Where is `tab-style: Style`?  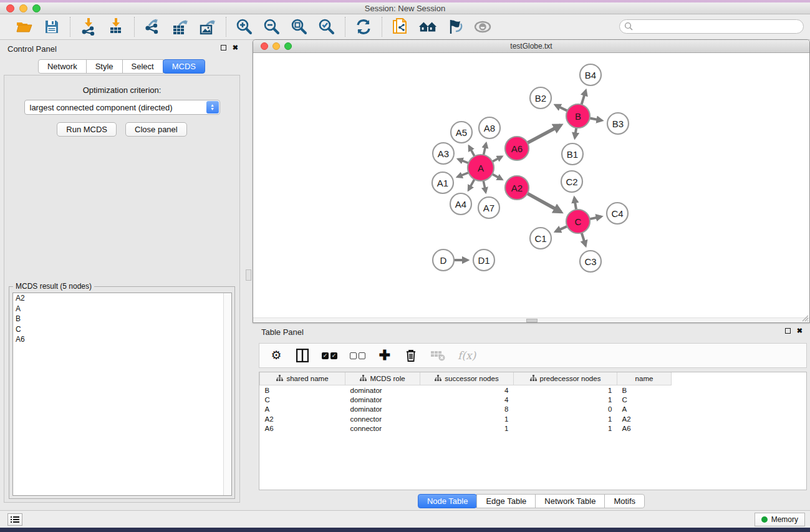 tab-style: Style is located at coordinates (105, 66).